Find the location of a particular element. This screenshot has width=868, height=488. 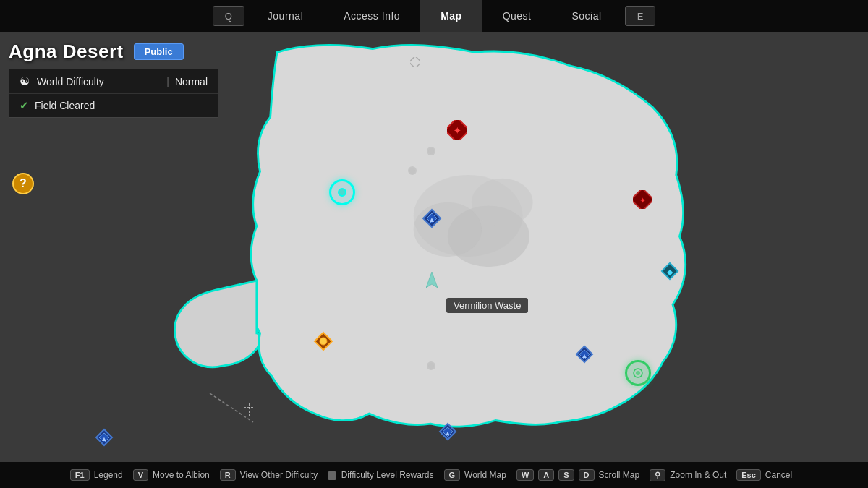

nav-map: Map is located at coordinates (451, 16).